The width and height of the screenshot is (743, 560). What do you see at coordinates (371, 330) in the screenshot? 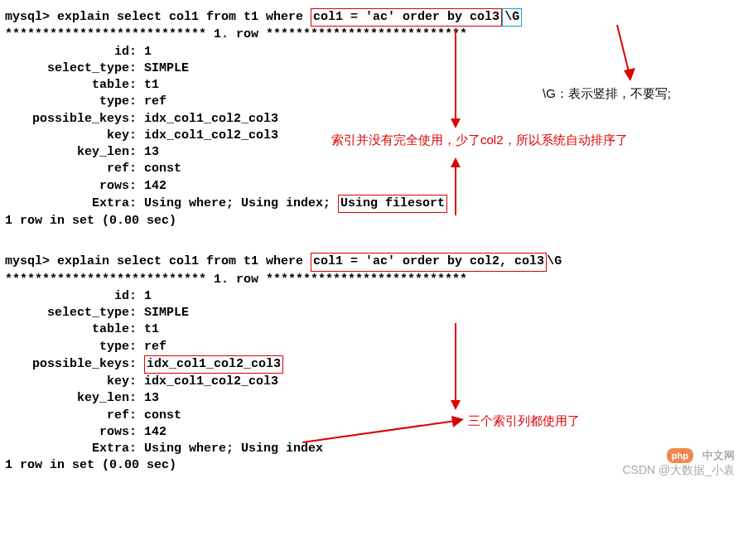
I see `kv-table: table: t1` at bounding box center [371, 330].